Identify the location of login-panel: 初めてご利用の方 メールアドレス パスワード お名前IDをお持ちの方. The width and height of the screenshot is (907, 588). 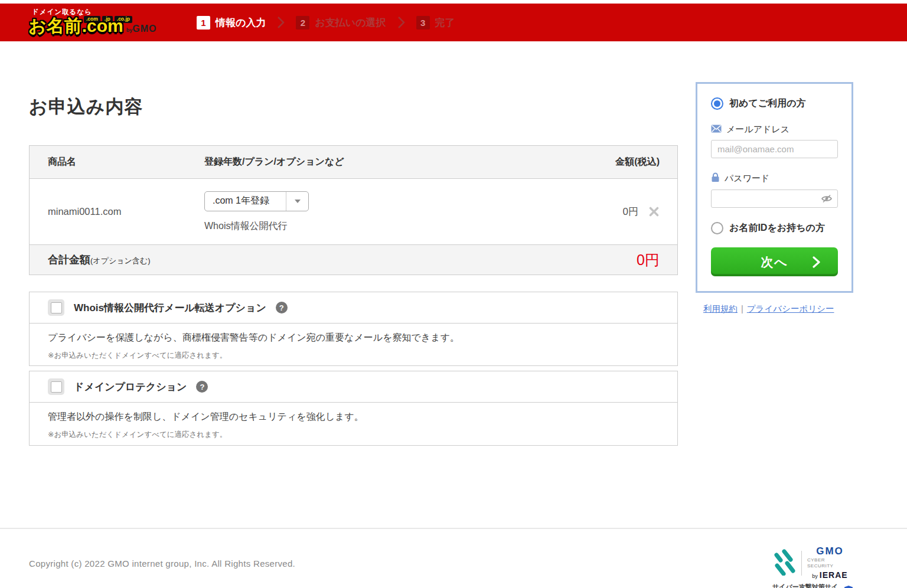
(775, 188).